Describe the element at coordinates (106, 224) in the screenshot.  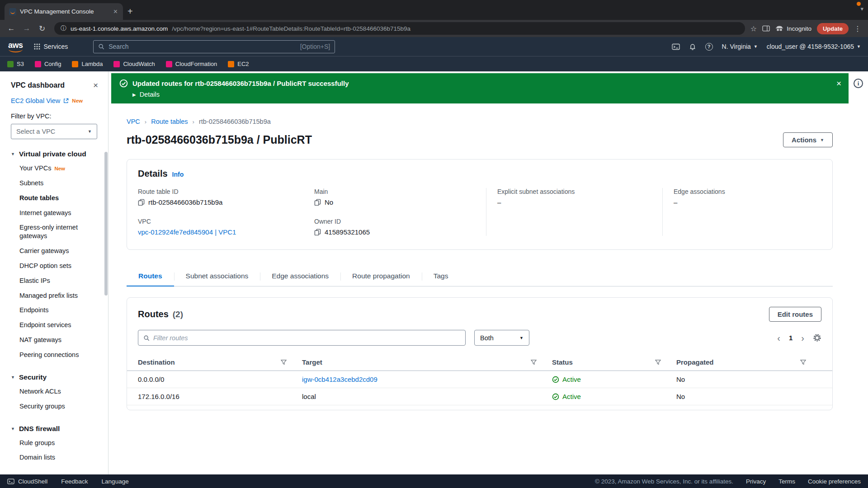
I see `sidebar-scrollbar` at that location.